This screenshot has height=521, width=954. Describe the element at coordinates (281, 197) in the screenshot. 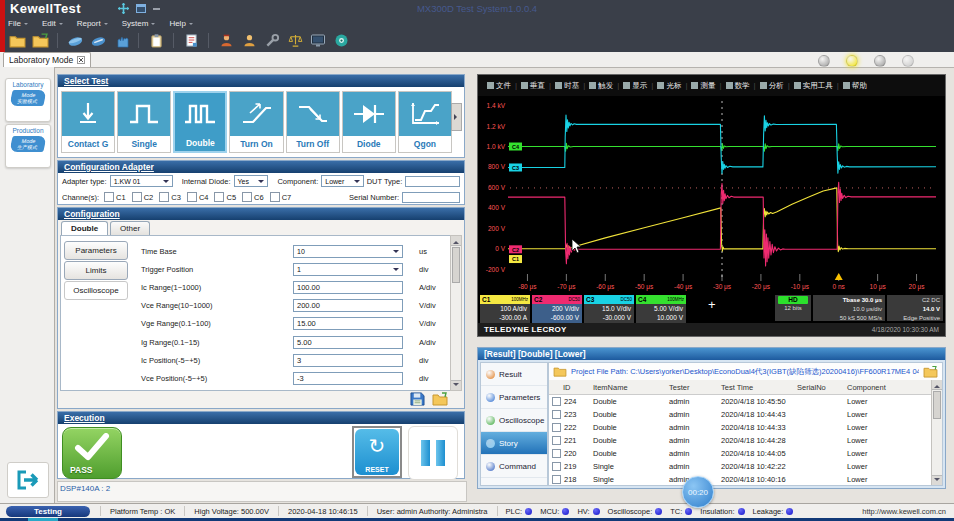

I see `channel-checkbox-c7: C7` at that location.